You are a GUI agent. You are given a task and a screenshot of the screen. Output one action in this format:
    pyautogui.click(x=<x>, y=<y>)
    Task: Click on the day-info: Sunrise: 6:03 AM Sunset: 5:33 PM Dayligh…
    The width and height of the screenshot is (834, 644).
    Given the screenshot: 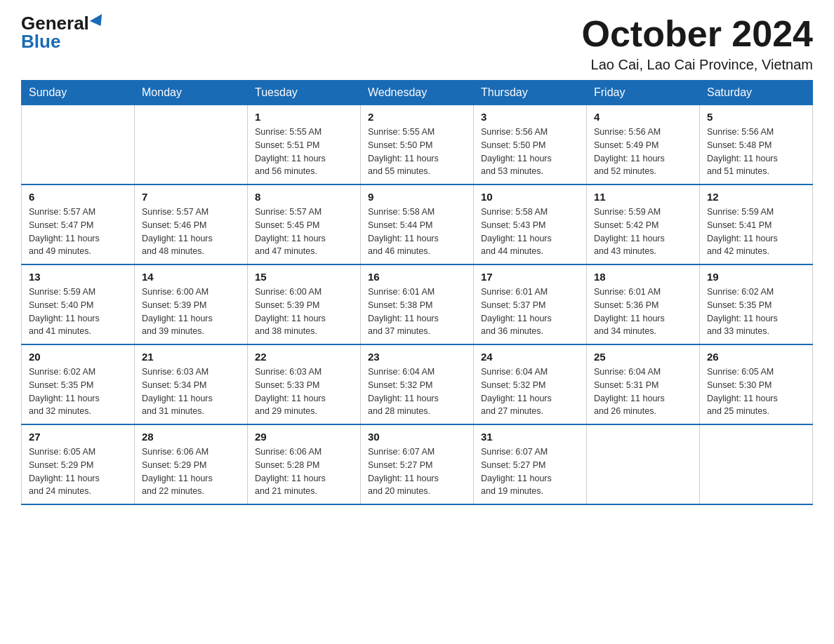 What is the action you would take?
    pyautogui.click(x=304, y=391)
    